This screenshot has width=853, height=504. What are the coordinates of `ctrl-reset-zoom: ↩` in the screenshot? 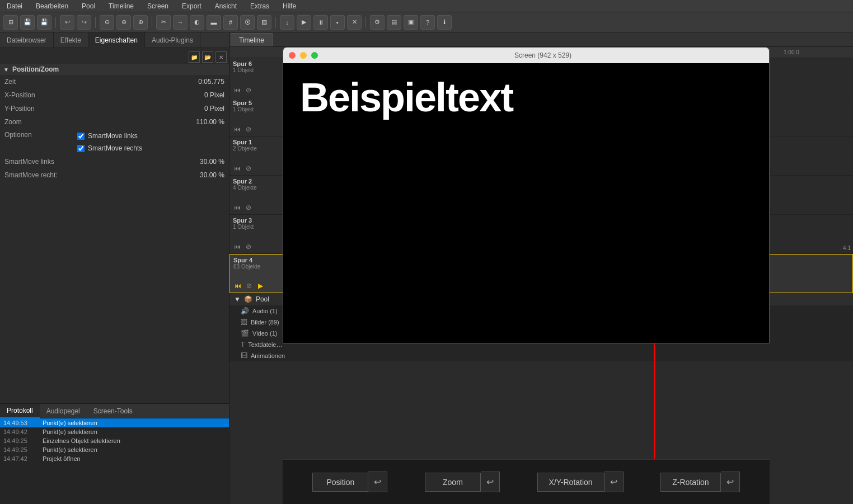 It's located at (490, 482).